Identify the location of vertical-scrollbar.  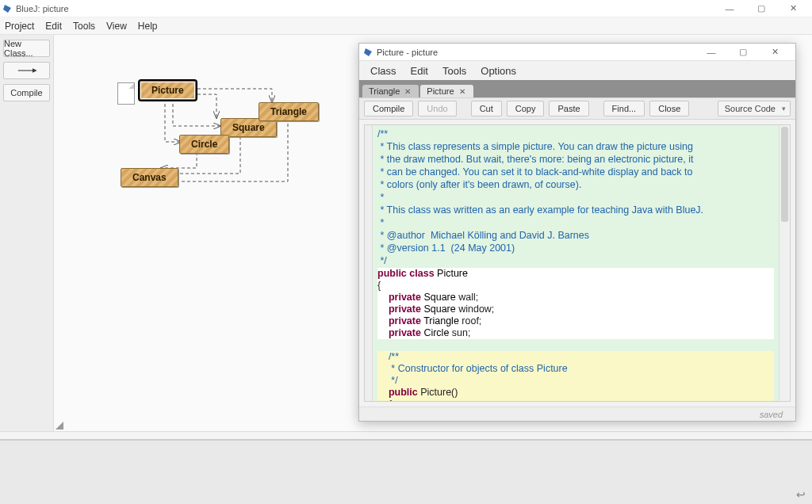
(784, 263).